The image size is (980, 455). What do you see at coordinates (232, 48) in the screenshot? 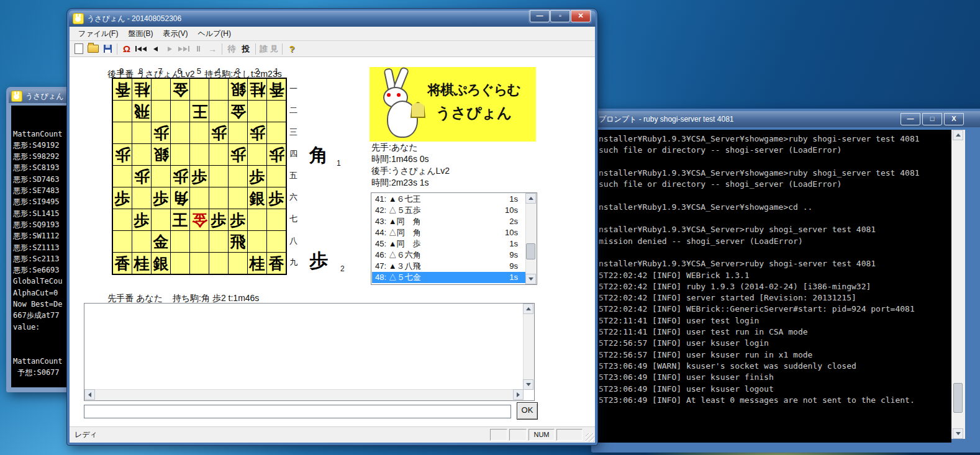
I see `matta-button: 待` at bounding box center [232, 48].